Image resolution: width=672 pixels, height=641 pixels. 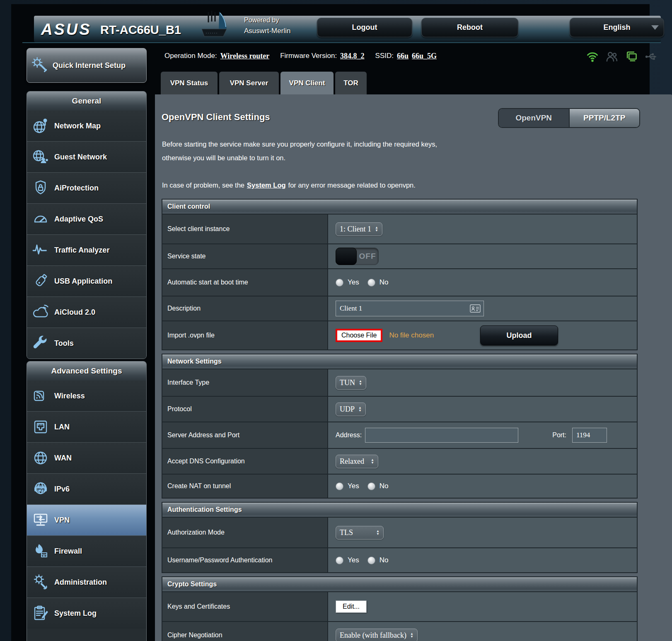 What do you see at coordinates (266, 185) in the screenshot?
I see `system-log-link: System Log` at bounding box center [266, 185].